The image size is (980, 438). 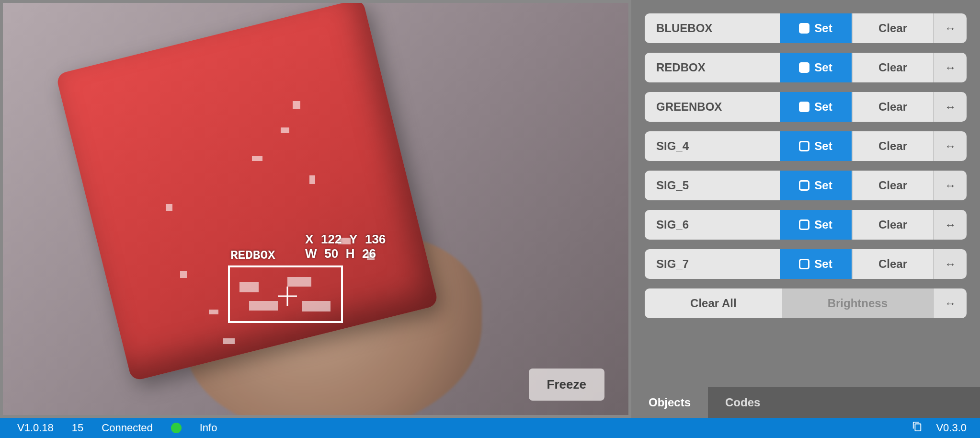 What do you see at coordinates (712, 68) in the screenshot?
I see `signature-name: REDBOX` at bounding box center [712, 68].